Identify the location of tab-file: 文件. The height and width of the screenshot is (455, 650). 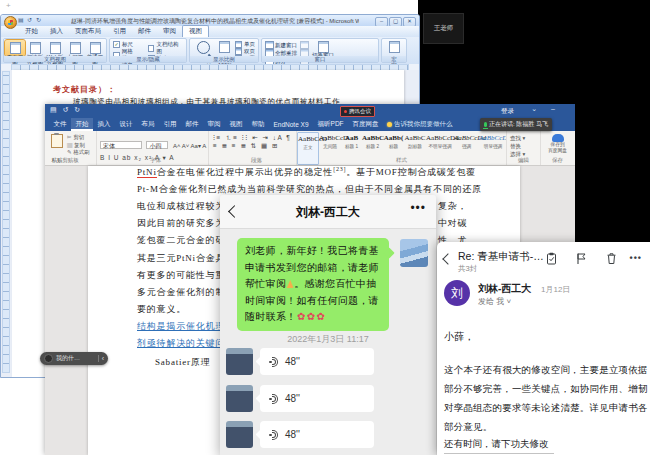
(60, 124).